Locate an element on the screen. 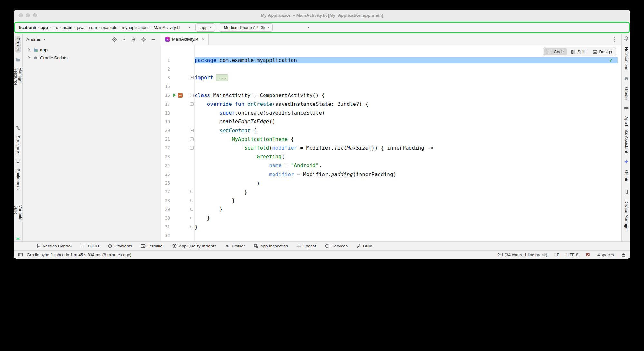 Image resolution: width=644 pixels, height=351 pixels. file-encoding: UTF-8 is located at coordinates (572, 255).